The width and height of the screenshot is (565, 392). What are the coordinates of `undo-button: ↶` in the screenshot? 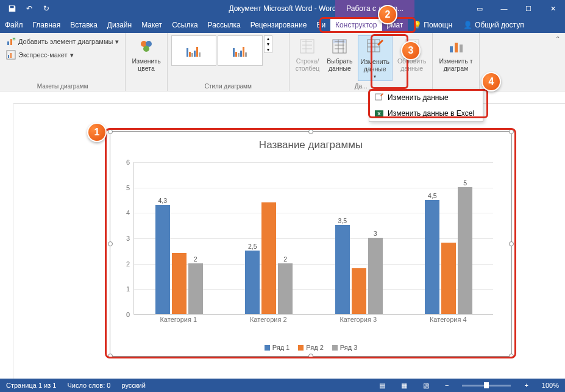 It's located at (29, 9).